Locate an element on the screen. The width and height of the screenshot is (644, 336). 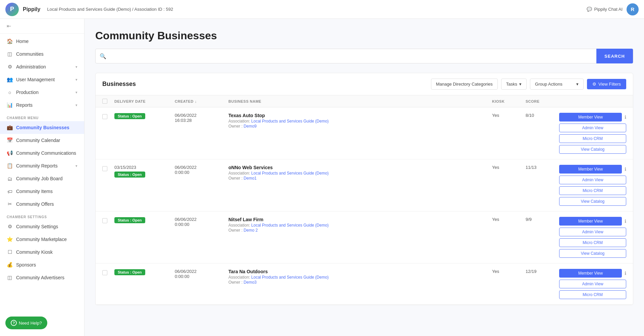
businesses-section-title: Businesses is located at coordinates (265, 84).